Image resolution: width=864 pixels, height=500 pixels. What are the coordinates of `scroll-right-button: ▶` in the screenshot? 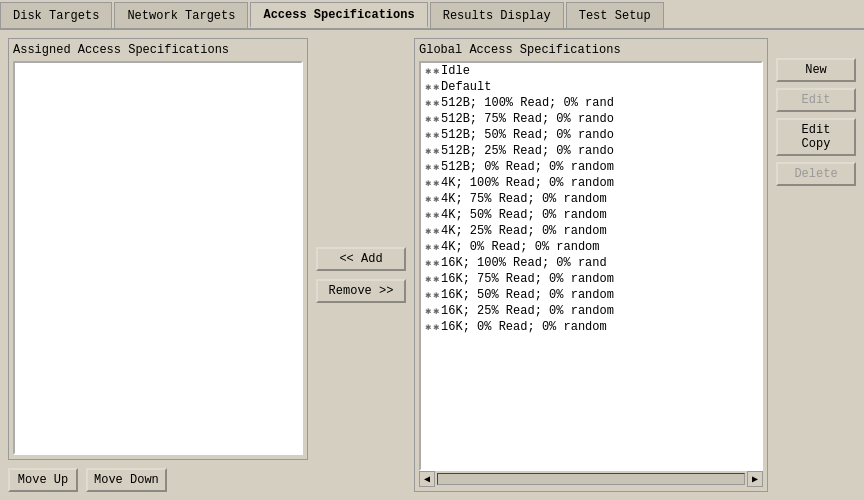 It's located at (755, 479).